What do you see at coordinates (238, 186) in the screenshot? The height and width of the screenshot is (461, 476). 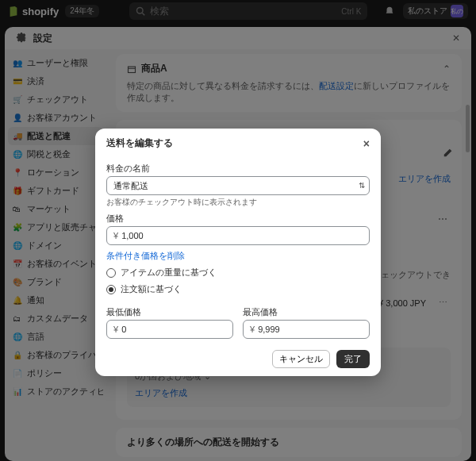 I see `rate-name-input` at bounding box center [238, 186].